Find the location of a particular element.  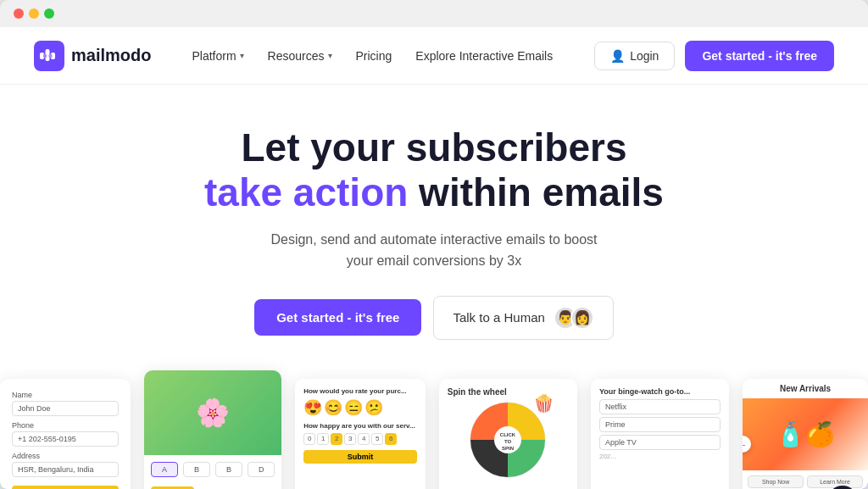

logo: mailmodo is located at coordinates (92, 56).